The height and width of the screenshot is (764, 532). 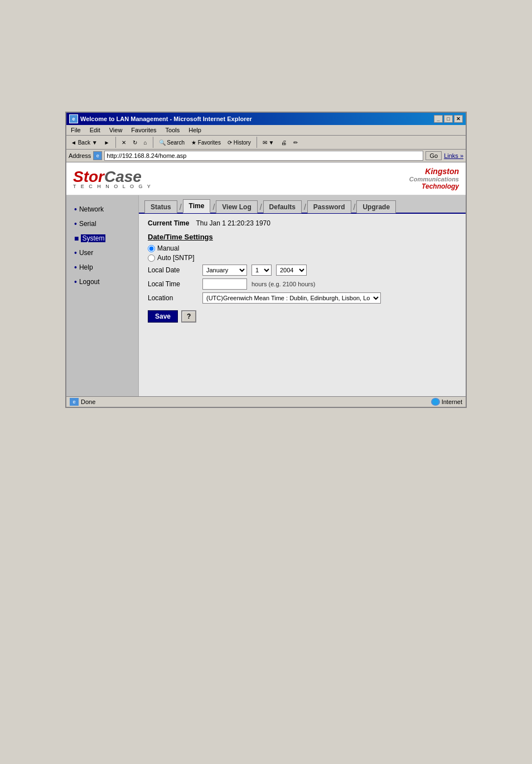 What do you see at coordinates (302, 271) in the screenshot?
I see `form-content: Current Time Thu Jan 1 21:20:23 1970 Dat…` at bounding box center [302, 271].